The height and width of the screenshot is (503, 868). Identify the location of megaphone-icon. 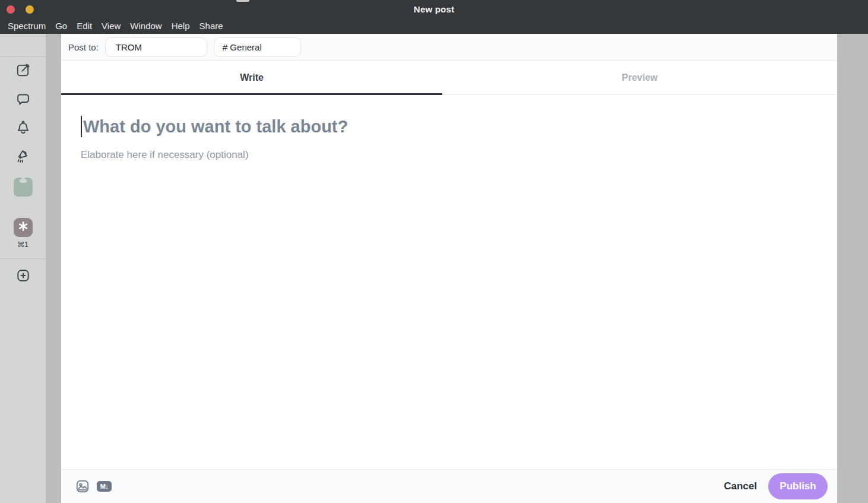
(23, 157).